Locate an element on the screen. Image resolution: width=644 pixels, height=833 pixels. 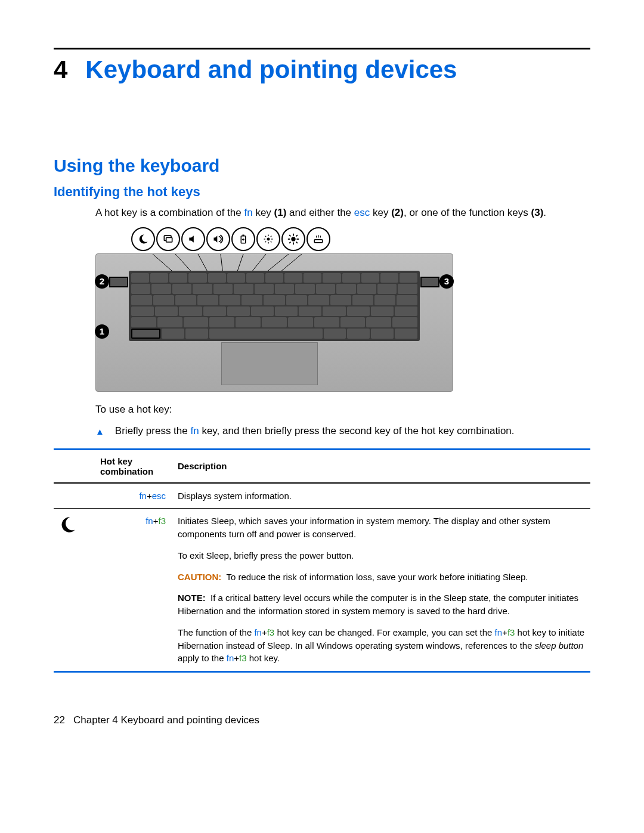
desc-cell: Initiates Sleep, which saves your inform… is located at coordinates (382, 590).